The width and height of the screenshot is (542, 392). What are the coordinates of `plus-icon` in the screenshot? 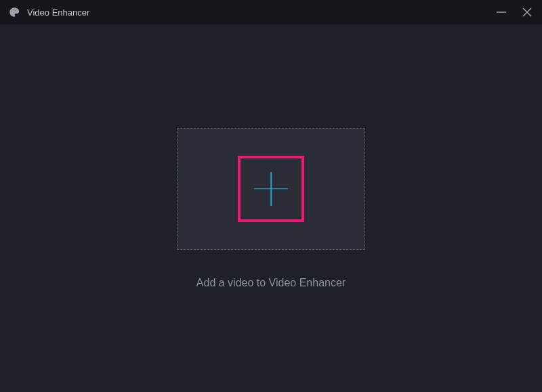 It's located at (271, 189).